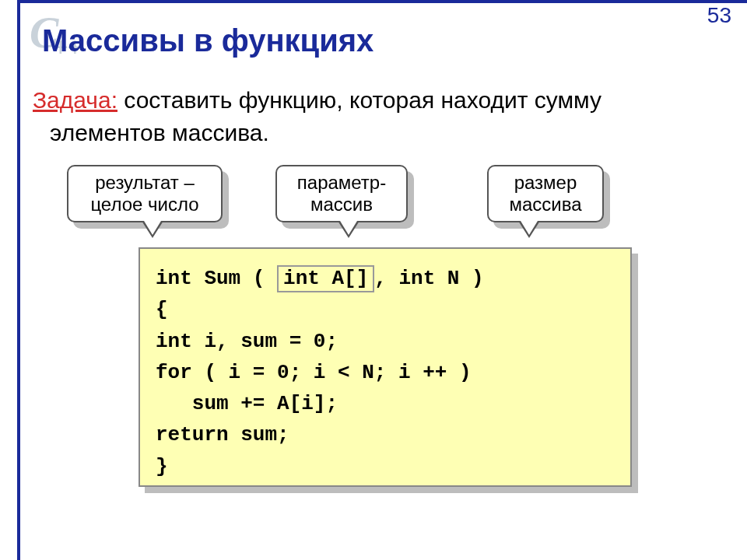 This screenshot has height=560, width=747. Describe the element at coordinates (247, 404) in the screenshot. I see `code-l5: sum += A[i];` at that location.